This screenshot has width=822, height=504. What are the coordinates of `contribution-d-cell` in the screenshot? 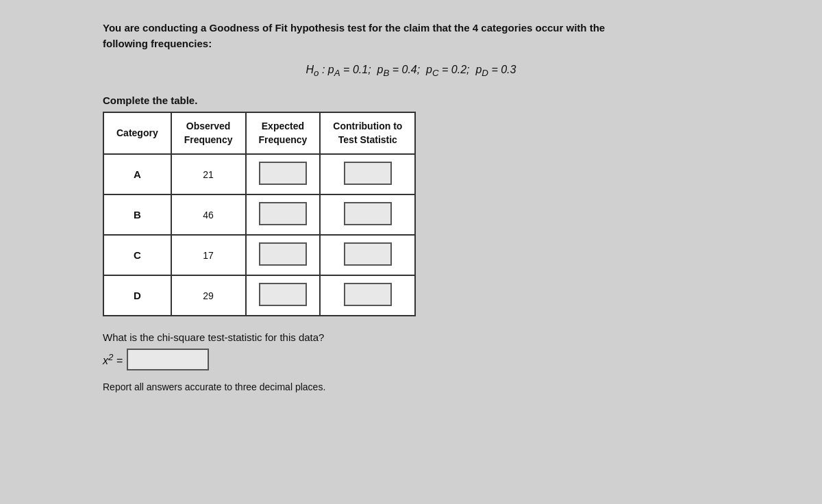 It's located at (367, 296).